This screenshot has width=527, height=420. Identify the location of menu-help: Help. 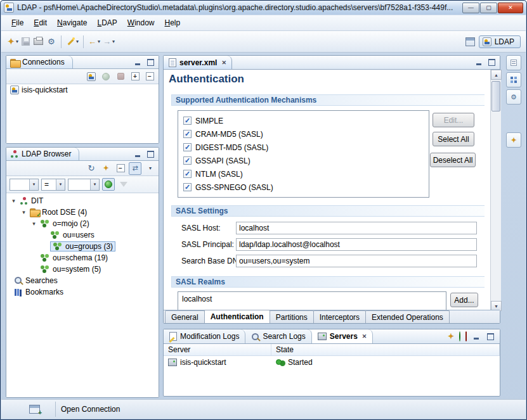
(172, 23).